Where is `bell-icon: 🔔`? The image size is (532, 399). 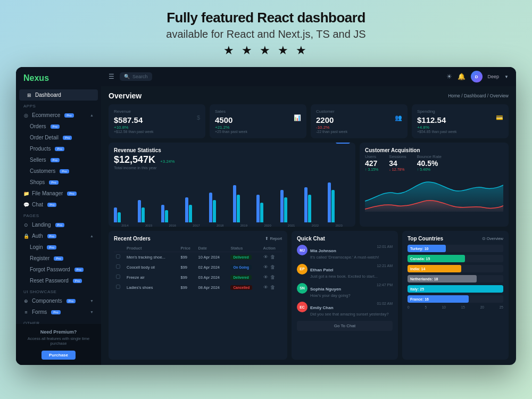
bell-icon: 🔔 is located at coordinates (462, 77).